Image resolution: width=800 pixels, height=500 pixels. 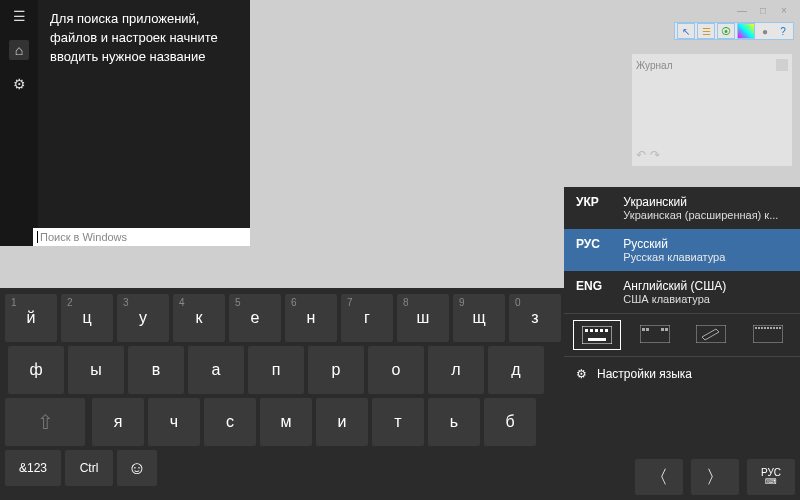 I want to click on key-ы: ы, so click(x=96, y=370).